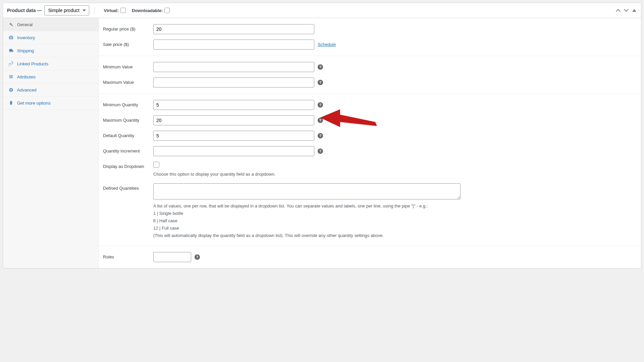 This screenshot has width=644, height=362. I want to click on panel-header-actions, so click(626, 10).